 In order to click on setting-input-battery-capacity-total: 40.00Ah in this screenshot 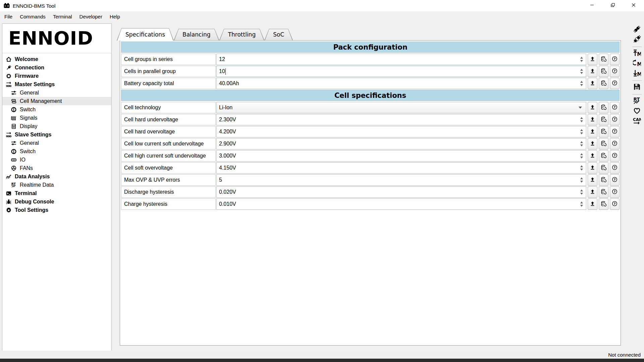, I will do `click(401, 83)`.